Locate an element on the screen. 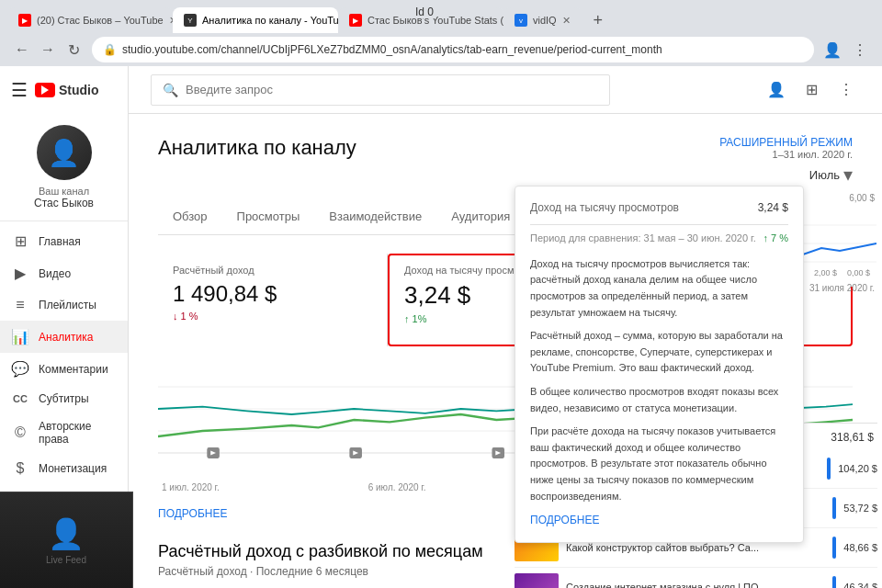 This screenshot has width=882, height=588. chevron-down-icon: ▾ is located at coordinates (848, 175).